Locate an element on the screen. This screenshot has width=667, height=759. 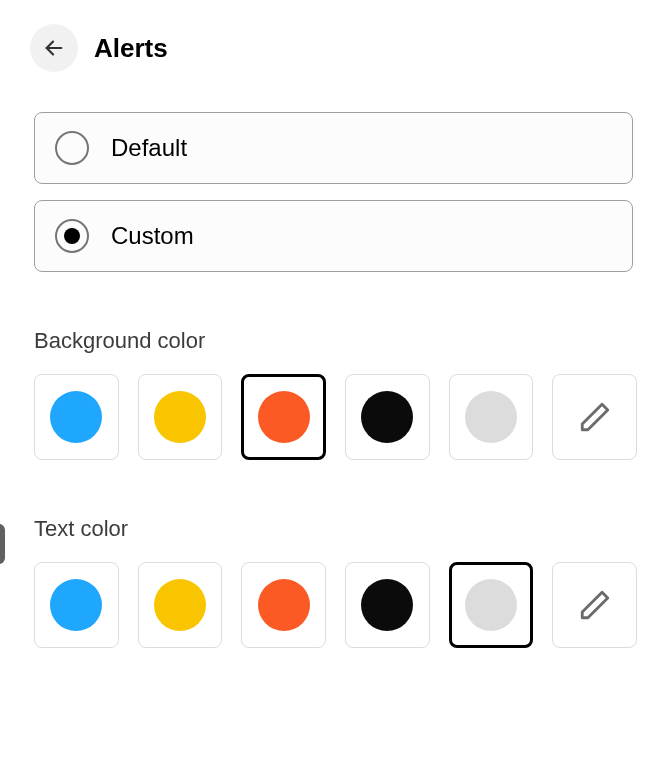
radio-option-default: Default is located at coordinates (334, 148).